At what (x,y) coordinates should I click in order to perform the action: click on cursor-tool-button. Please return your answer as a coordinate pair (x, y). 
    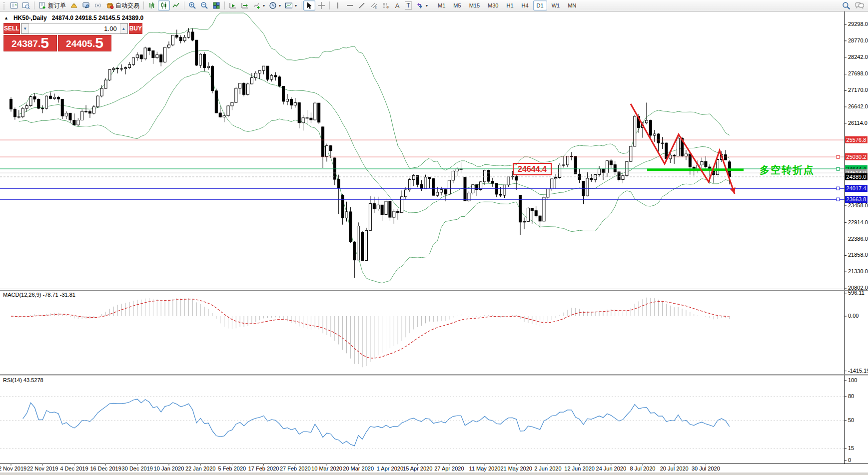
    Looking at the image, I should click on (309, 5).